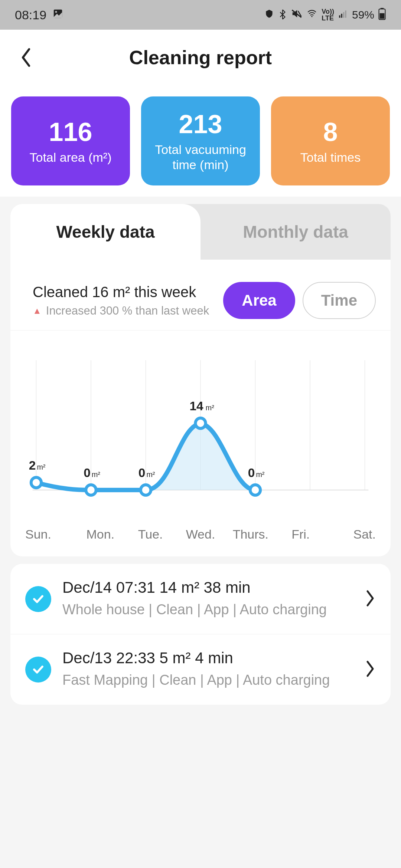 The height and width of the screenshot is (868, 401). What do you see at coordinates (301, 534) in the screenshot?
I see `xlabel-fri: Fri.` at bounding box center [301, 534].